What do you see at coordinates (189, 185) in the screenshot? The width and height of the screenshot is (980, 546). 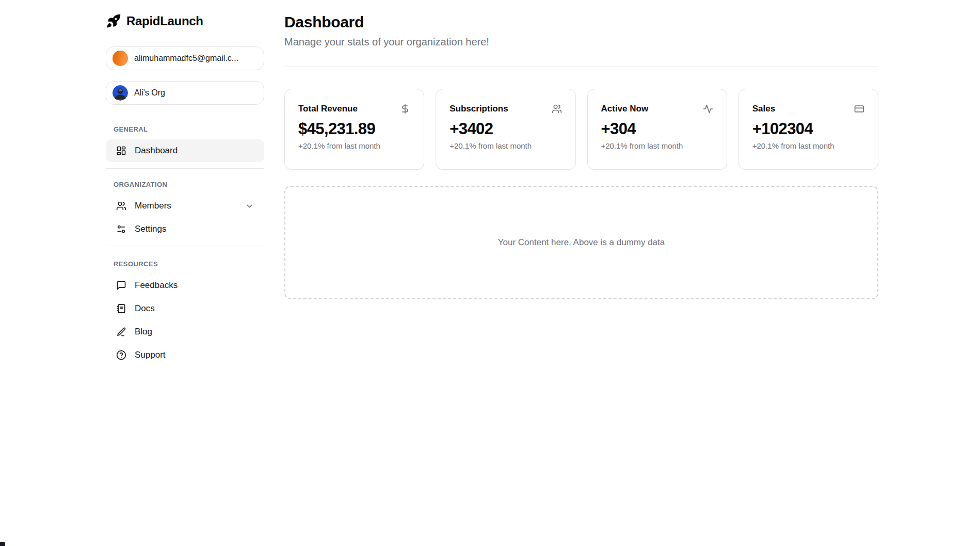 I see `section-label-organization: ORGANIZATION` at bounding box center [189, 185].